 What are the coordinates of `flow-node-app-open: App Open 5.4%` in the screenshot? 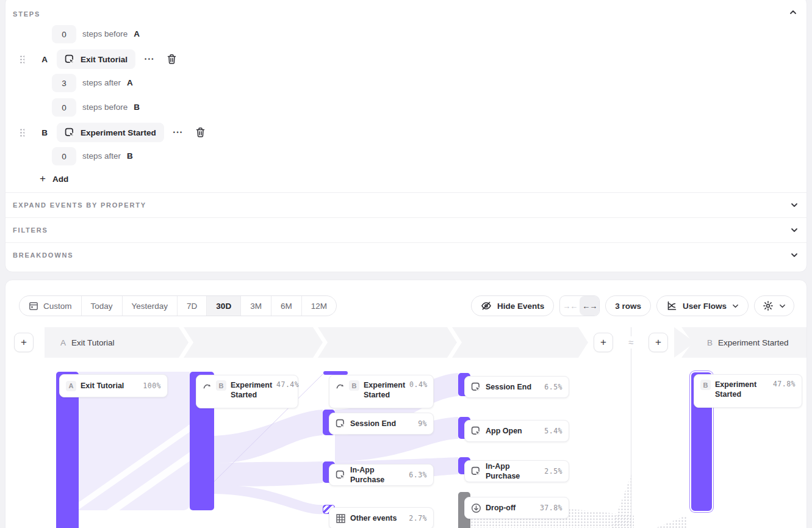 It's located at (517, 431).